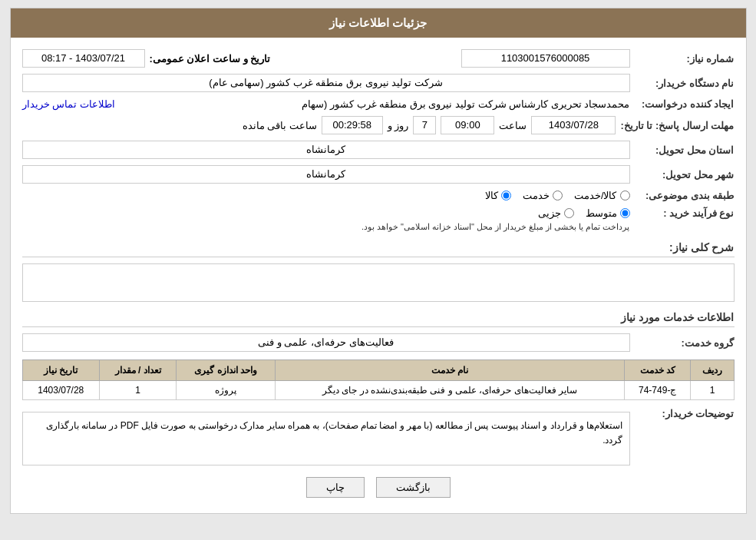 The height and width of the screenshot is (540, 756). What do you see at coordinates (61, 390) in the screenshot?
I see `cell-date-0: 1403/07/28` at bounding box center [61, 390].